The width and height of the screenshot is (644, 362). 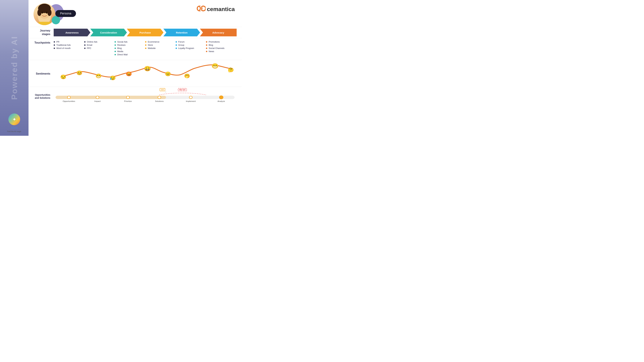 I want to click on touchpoint-promotions: Promotions, so click(x=221, y=42).